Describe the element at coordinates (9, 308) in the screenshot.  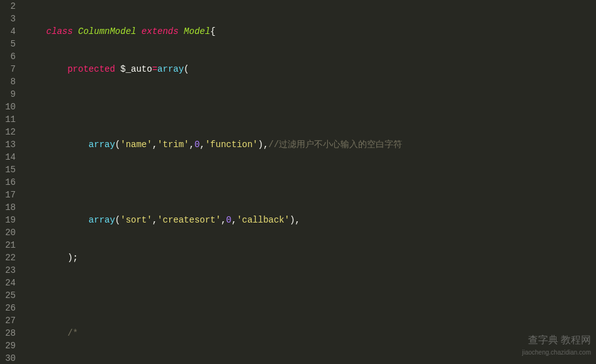
I see `line-number: 26` at that location.